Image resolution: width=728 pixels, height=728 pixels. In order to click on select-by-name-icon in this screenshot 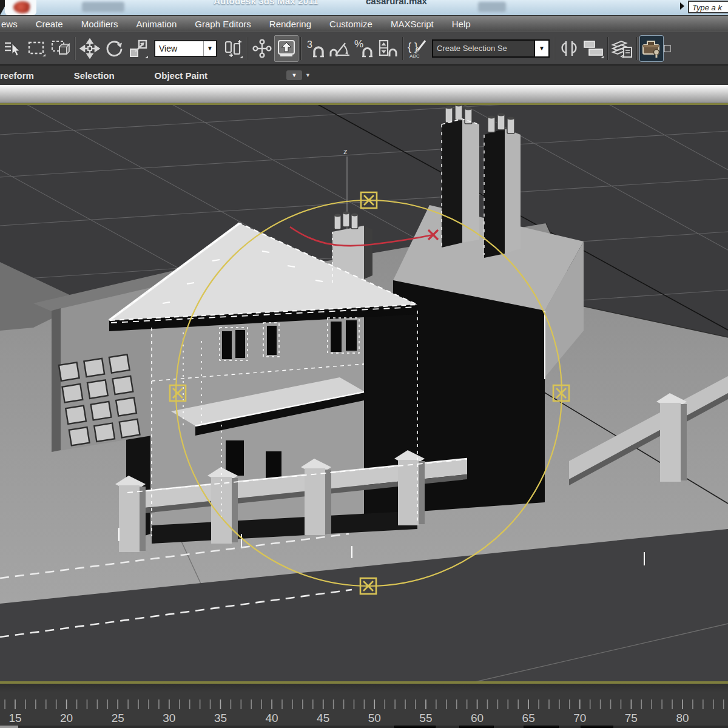, I will do `click(12, 49)`.